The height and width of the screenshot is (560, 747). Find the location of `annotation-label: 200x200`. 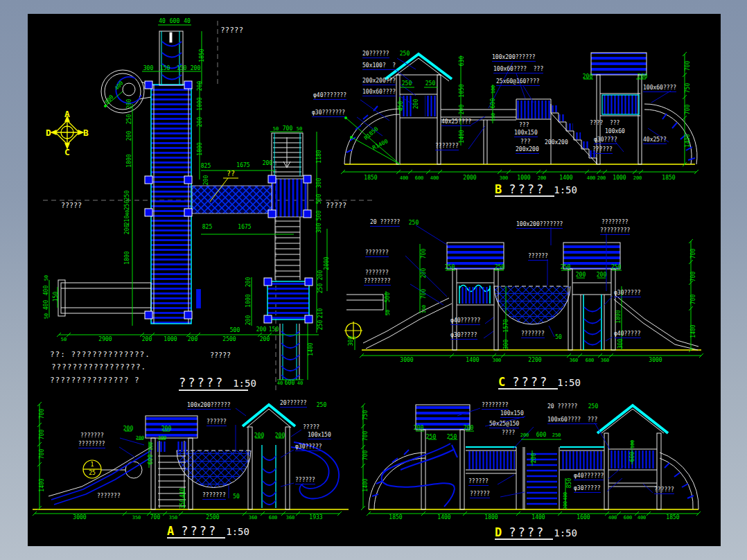

annotation-label: 200x200 is located at coordinates (527, 150).